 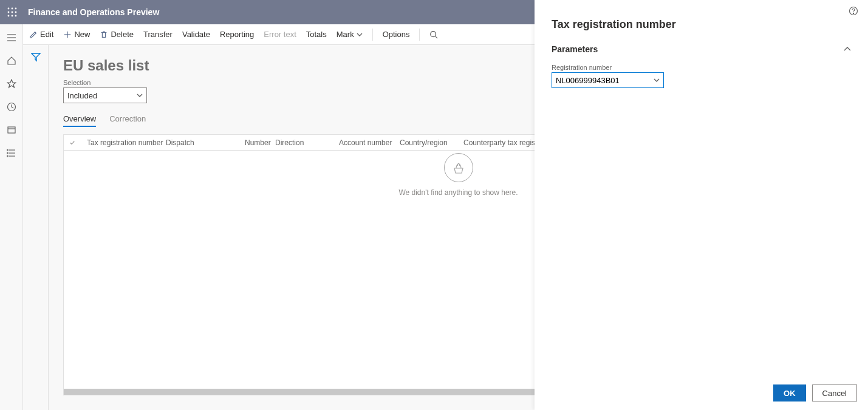 I want to click on registration-number-label: Registration number, so click(x=701, y=65).